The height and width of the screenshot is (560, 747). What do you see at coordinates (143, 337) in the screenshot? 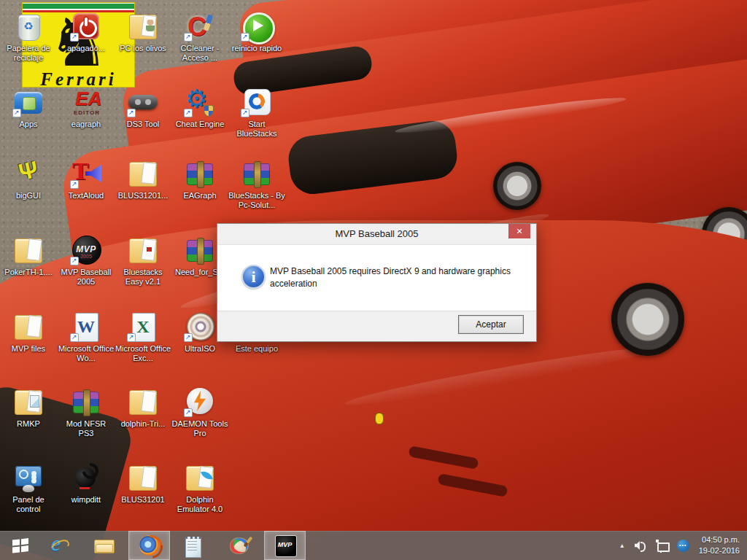
I see `desktop-icon-microsoft-office-excel: Microsoft Office Exc...` at bounding box center [143, 337].